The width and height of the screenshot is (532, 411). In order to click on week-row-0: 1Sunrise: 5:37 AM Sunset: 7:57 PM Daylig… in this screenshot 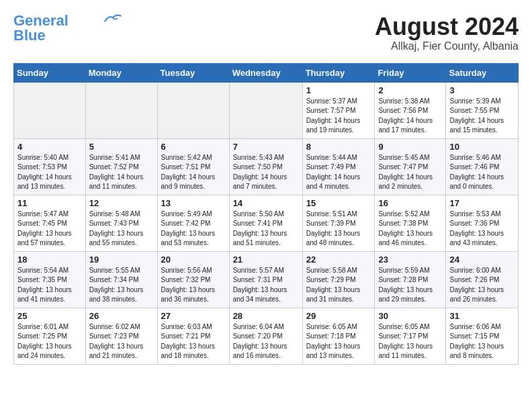, I will do `click(266, 110)`.